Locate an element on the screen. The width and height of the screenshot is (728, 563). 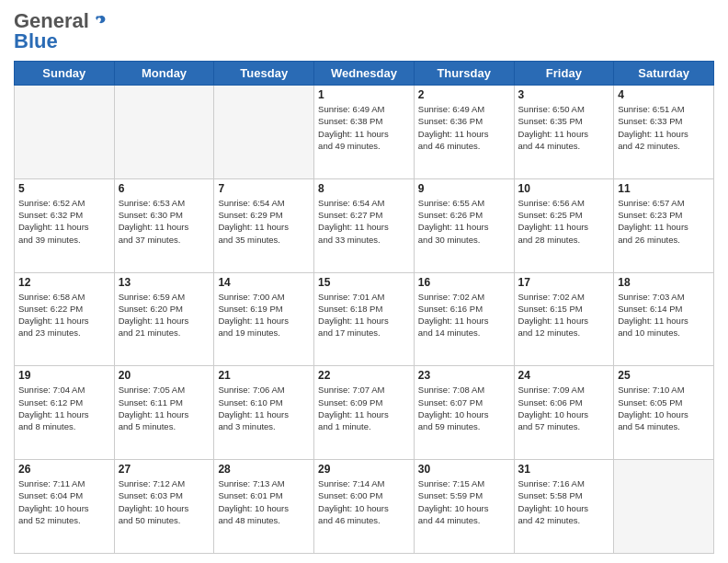
calendar-cell: 27Sunrise: 7:12 AM Sunset: 6:03 PM Dayli… is located at coordinates (164, 507).